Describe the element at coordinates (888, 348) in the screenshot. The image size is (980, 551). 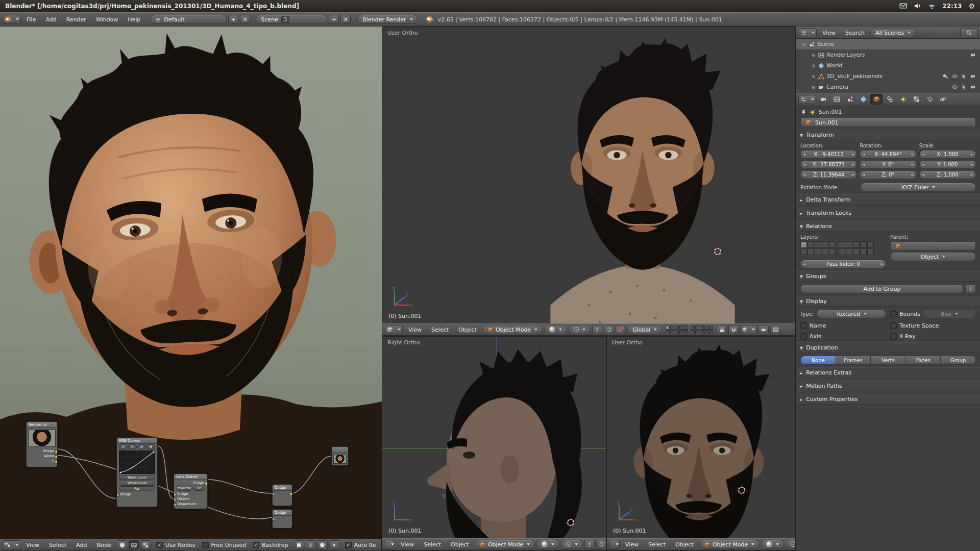
I see `duplication-panel-header: Duplication` at that location.